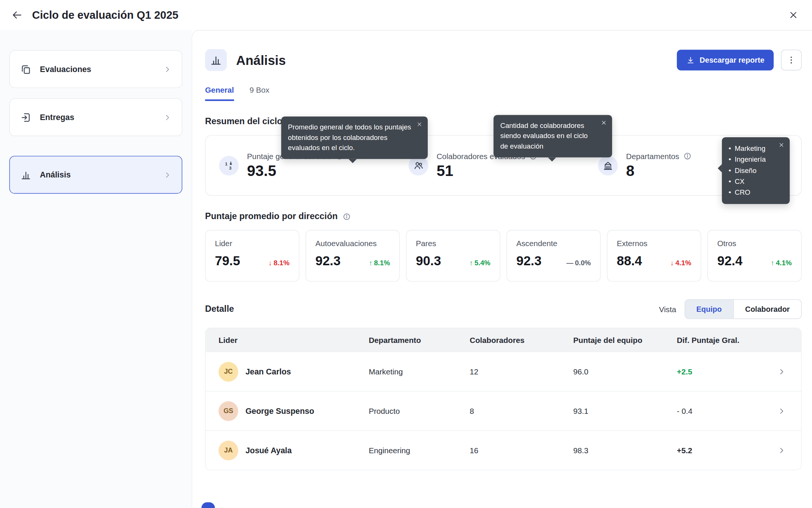 This screenshot has width=812, height=508. What do you see at coordinates (794, 15) in the screenshot?
I see `close-button` at bounding box center [794, 15].